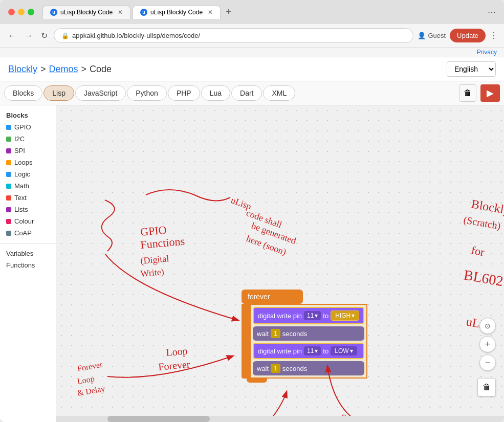  What do you see at coordinates (23, 70) in the screenshot?
I see `breadcrumb-blockly: Blockly` at bounding box center [23, 70].